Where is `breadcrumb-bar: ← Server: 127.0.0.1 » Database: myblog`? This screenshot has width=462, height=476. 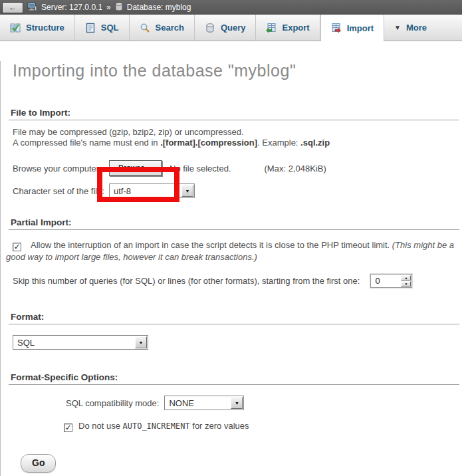 breadcrumb-bar: ← Server: 127.0.0.1 » Database: myblog is located at coordinates (231, 7).